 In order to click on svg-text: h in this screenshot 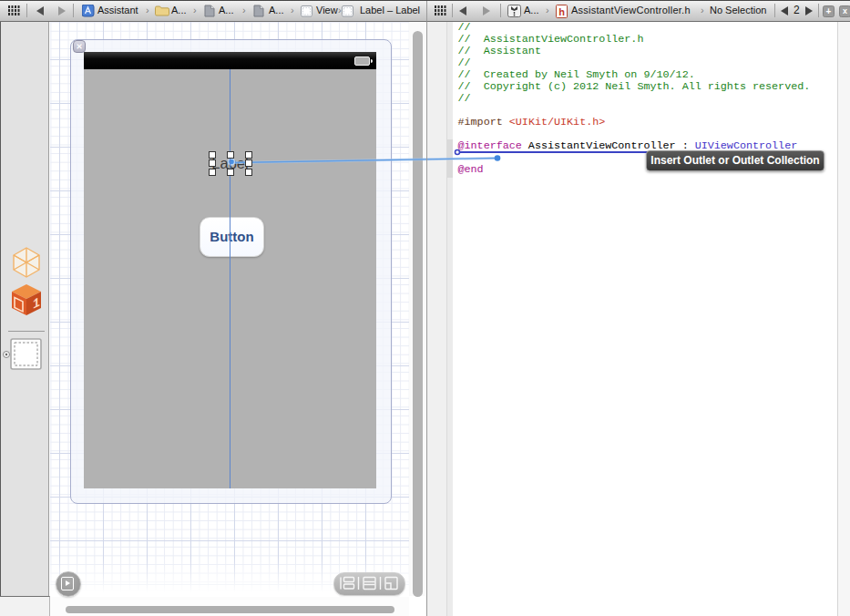, I will do `click(561, 11)`.